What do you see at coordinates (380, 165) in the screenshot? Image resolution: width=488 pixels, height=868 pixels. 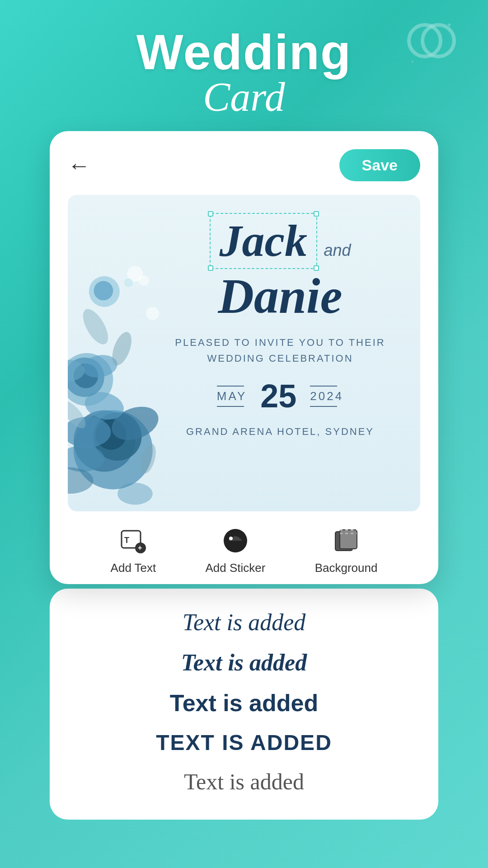 I see `save-button: Save` at bounding box center [380, 165].